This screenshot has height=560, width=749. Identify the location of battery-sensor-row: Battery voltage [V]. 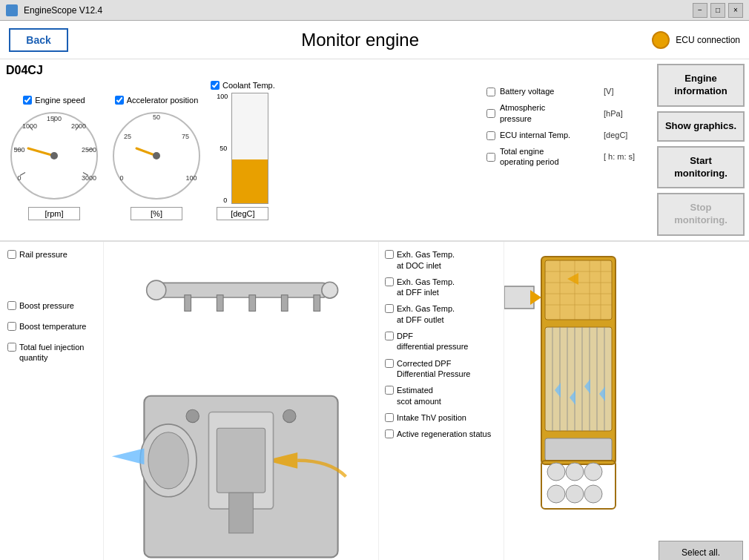
(567, 91).